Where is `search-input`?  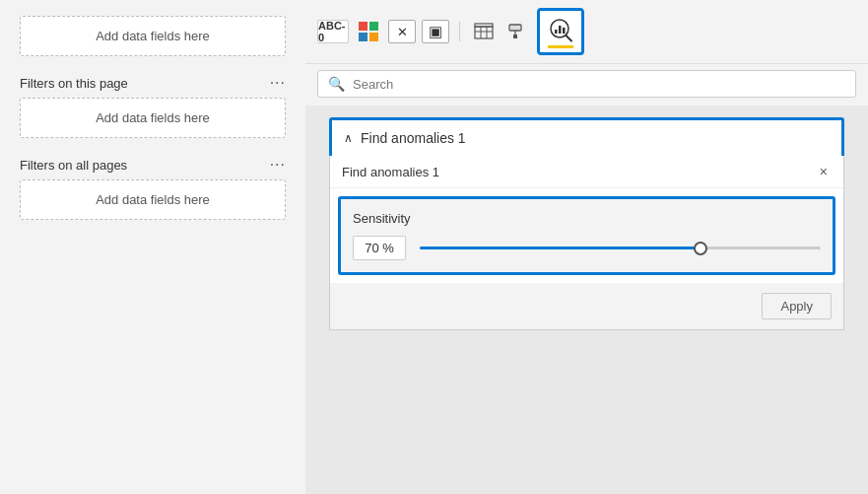 search-input is located at coordinates (599, 85).